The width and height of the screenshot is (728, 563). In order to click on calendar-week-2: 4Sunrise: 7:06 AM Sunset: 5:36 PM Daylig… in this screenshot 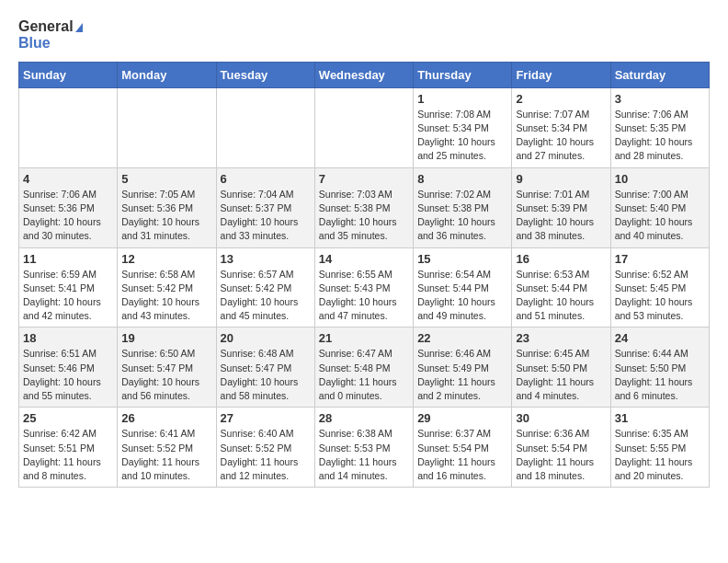, I will do `click(364, 208)`.